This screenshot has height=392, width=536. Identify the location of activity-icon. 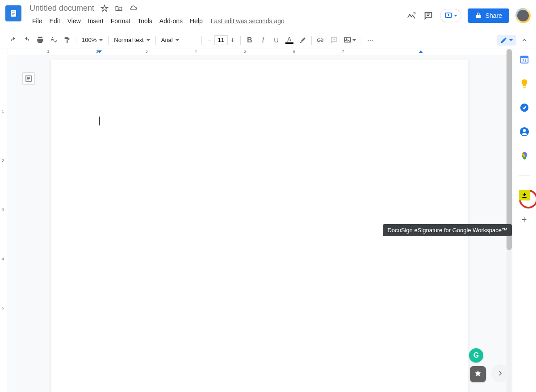
(411, 16).